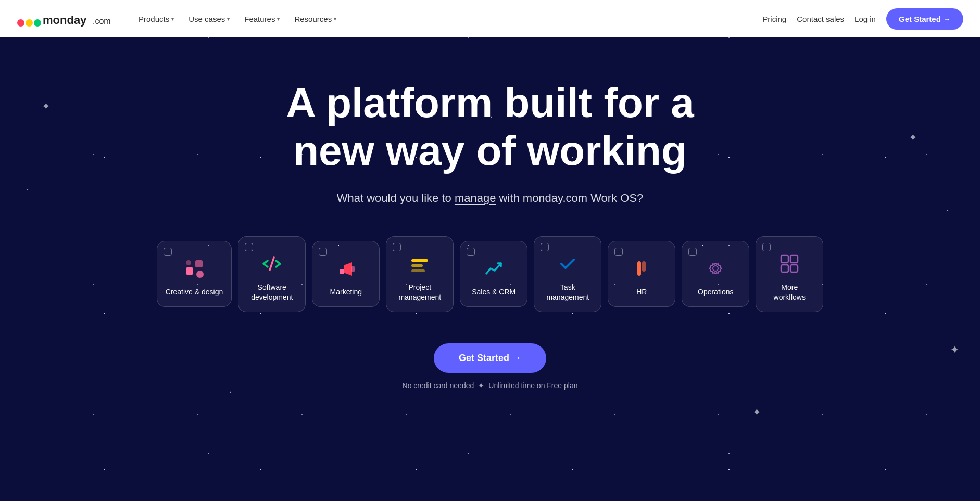 The image size is (980, 501). I want to click on sparkle-decoration-2: ·, so click(28, 189).